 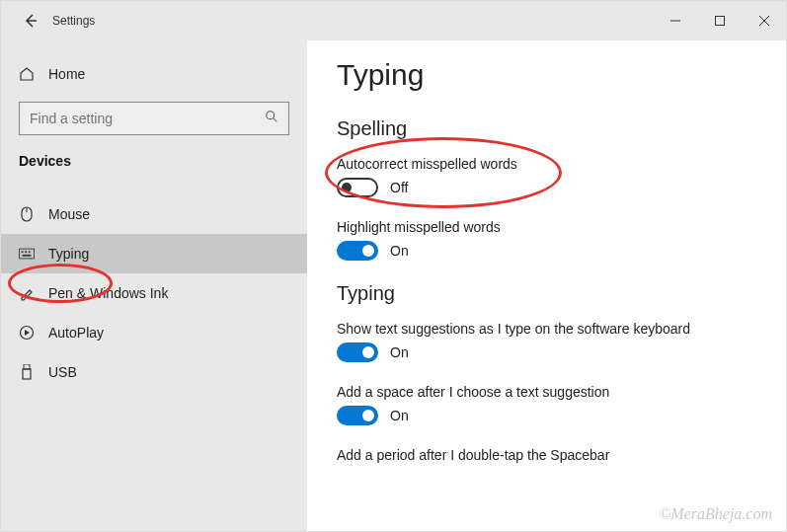 I want to click on setting-label: Add a period after I double-tap the Spac…, so click(x=547, y=455).